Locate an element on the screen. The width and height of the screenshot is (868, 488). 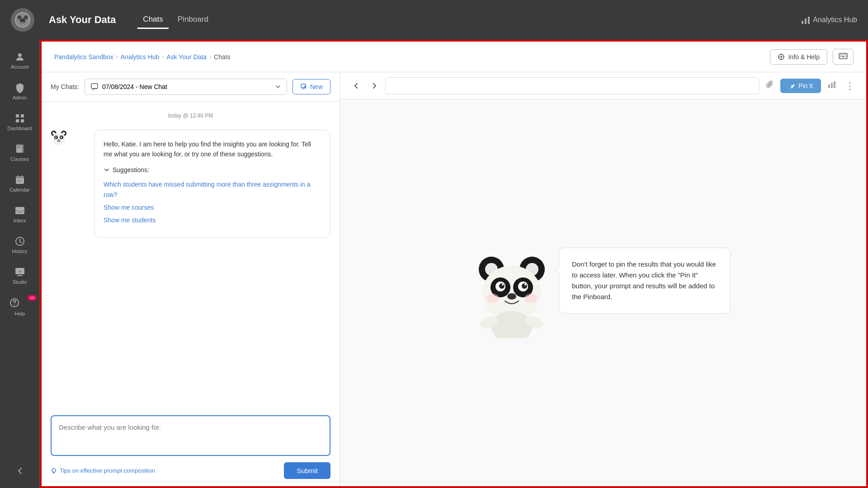
suggestions-toggle: Suggestions: is located at coordinates (212, 170).